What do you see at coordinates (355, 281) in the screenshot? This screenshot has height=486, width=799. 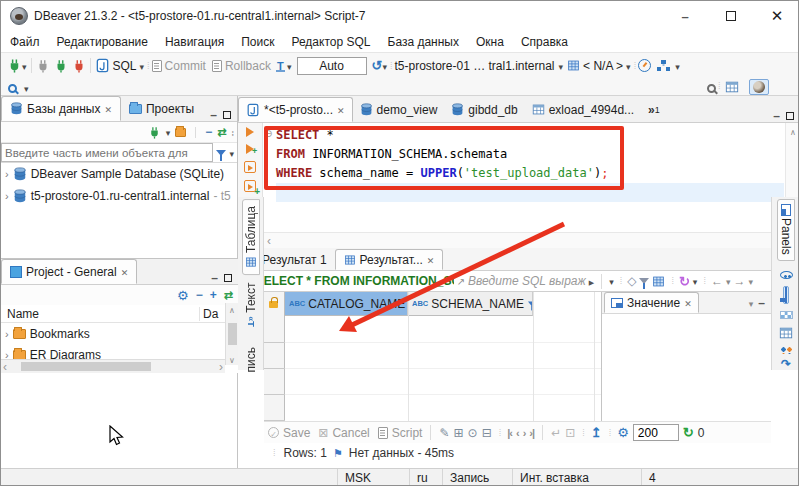 I see `result-query-text: SELECT * FROM INFORMATION_SCH` at bounding box center [355, 281].